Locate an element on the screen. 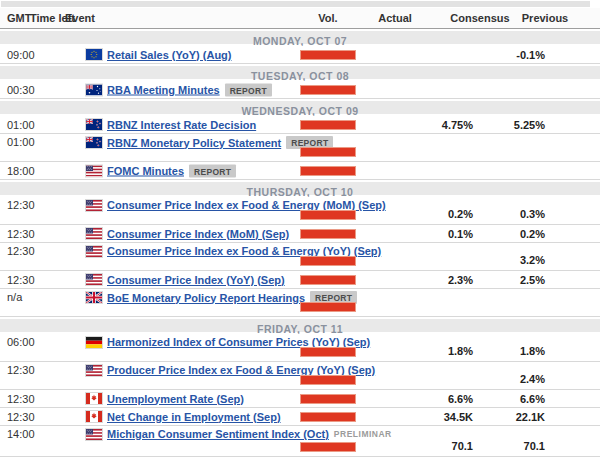 The width and height of the screenshot is (600, 457). column-header-vol: Vol. is located at coordinates (328, 18).